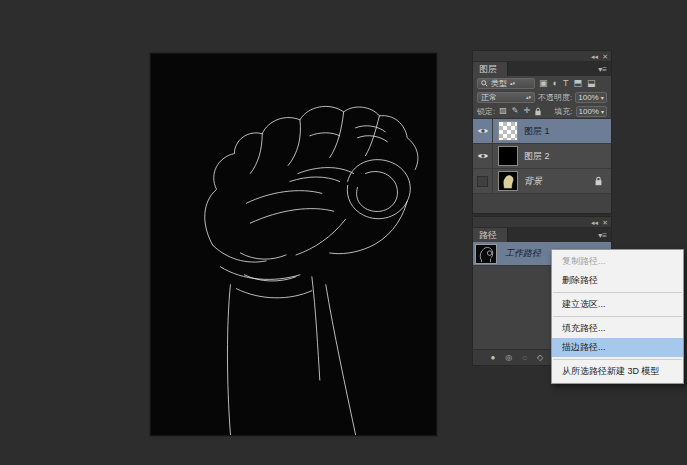 This screenshot has height=465, width=687. Describe the element at coordinates (589, 112) in the screenshot. I see `fill-value: 100%` at that location.